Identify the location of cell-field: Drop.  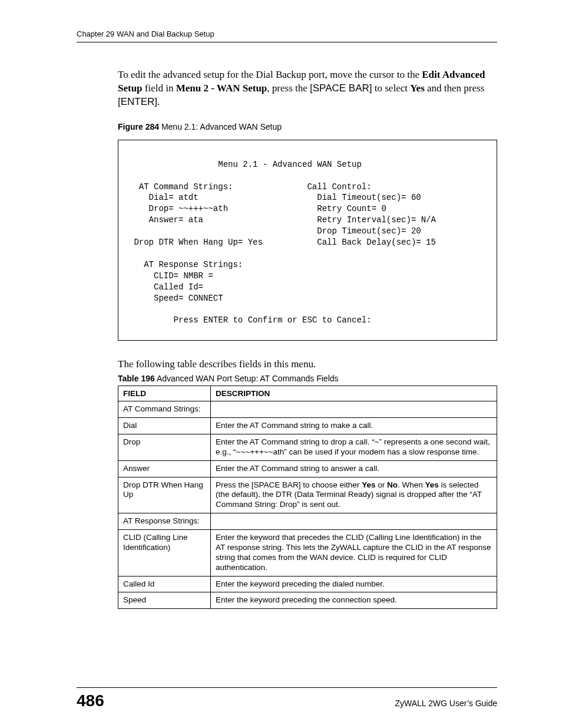
(165, 447).